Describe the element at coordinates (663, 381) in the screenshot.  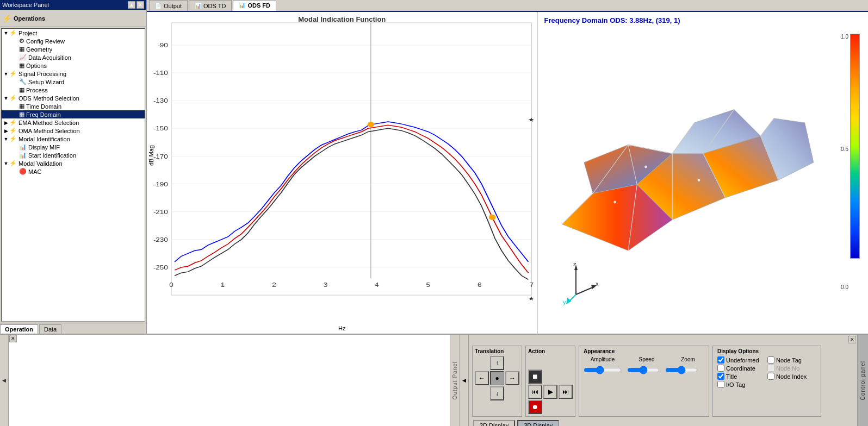
I see `controls-row: Translation ↑ ← ● → ↓` at that location.